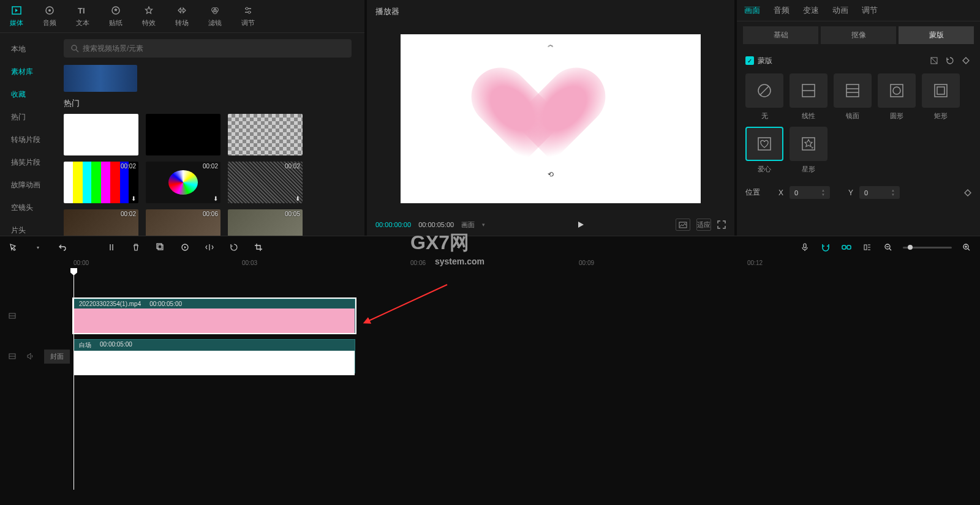 The height and width of the screenshot is (505, 980). I want to click on play-button, so click(581, 225).